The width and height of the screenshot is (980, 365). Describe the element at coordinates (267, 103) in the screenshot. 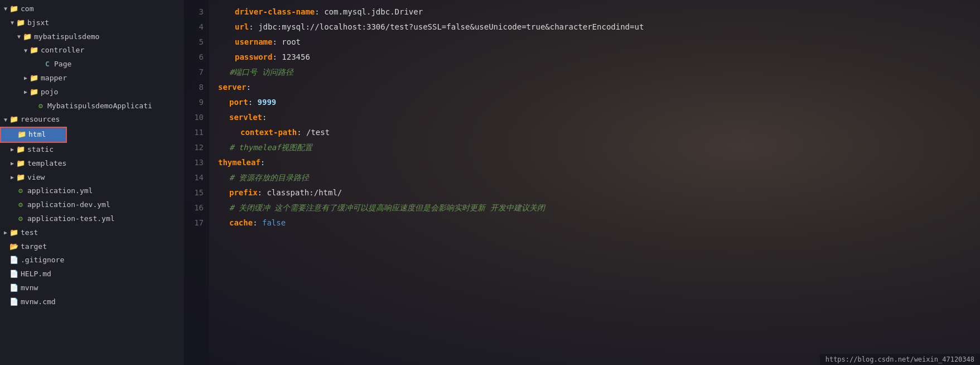

I see `code-token: 9999` at that location.